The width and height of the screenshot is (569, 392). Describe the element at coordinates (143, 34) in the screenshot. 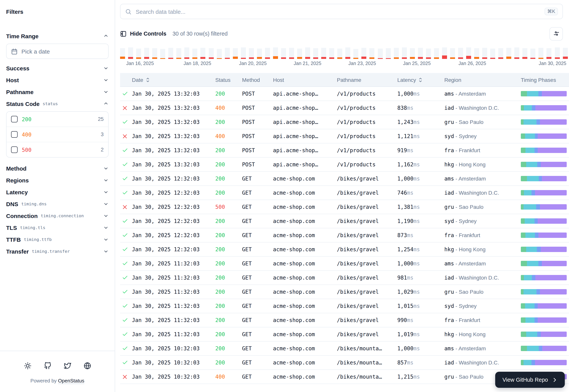

I see `hide-controls-button: Hide Controls` at that location.